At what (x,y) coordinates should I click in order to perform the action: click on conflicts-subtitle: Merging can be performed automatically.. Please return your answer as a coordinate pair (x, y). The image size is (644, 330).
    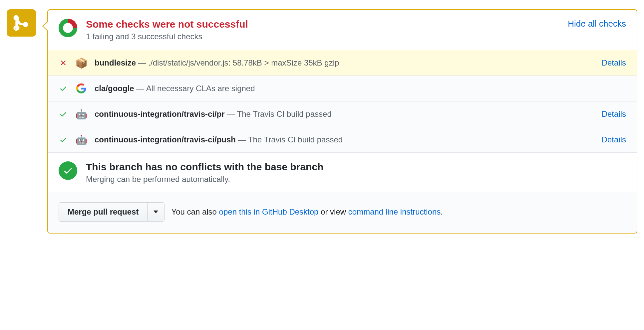
    Looking at the image, I should click on (356, 179).